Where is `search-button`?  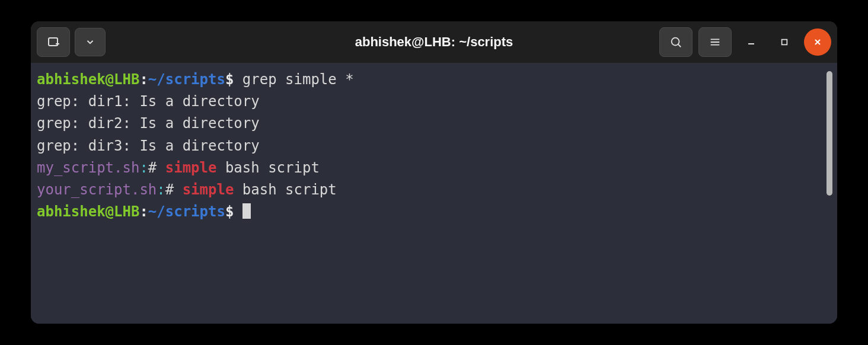
search-button is located at coordinates (676, 42).